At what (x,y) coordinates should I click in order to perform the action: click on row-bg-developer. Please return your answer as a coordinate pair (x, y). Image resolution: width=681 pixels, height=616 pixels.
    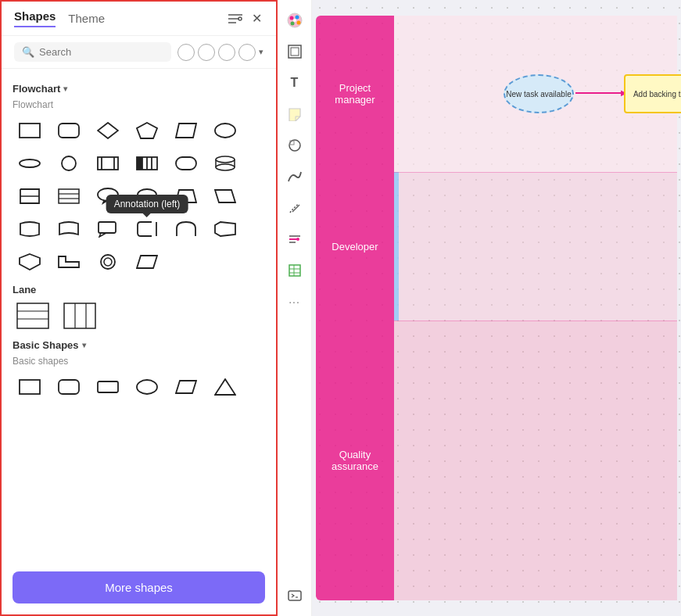
    Looking at the image, I should click on (536, 246).